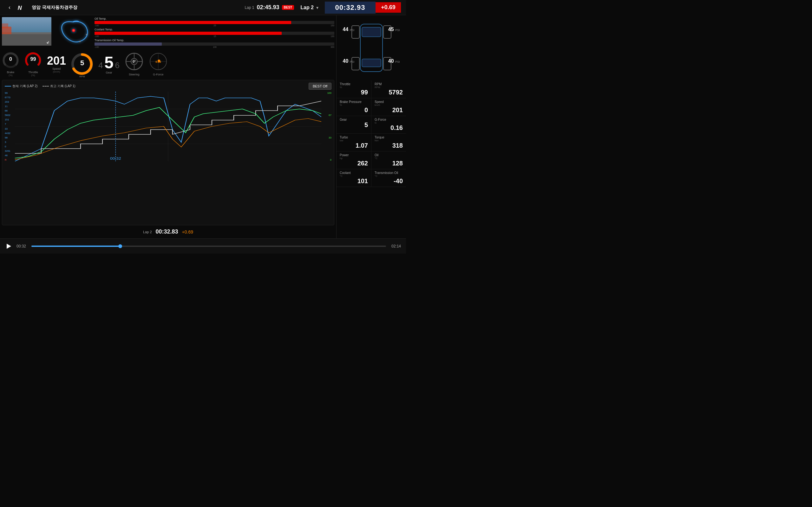 This screenshot has width=812, height=507. Describe the element at coordinates (389, 146) in the screenshot. I see `stat-value: 318` at that location.